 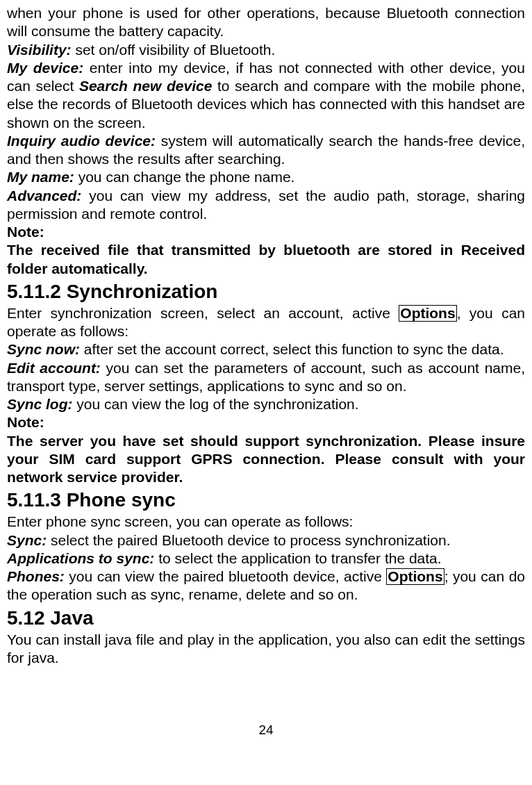 I want to click on advanced-label: Advanced:, so click(x=44, y=196).